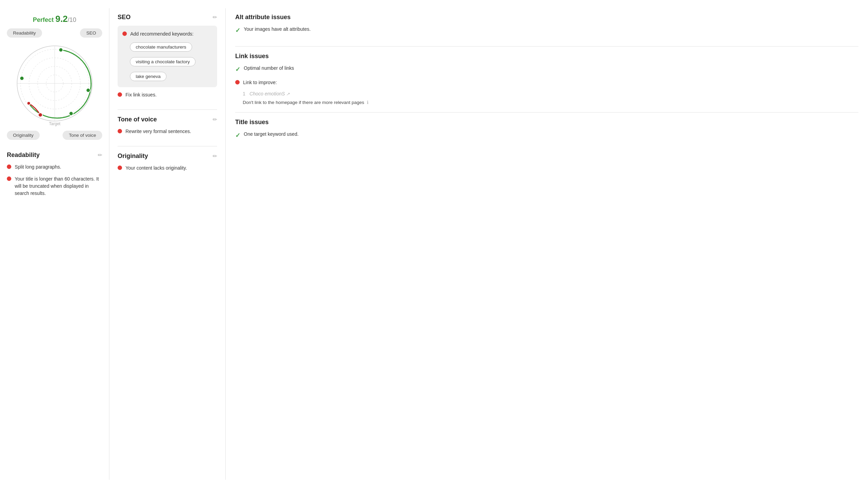 Image resolution: width=868 pixels, height=488 pixels. I want to click on list-item: Your title is longer than 60 characters.…, so click(55, 186).